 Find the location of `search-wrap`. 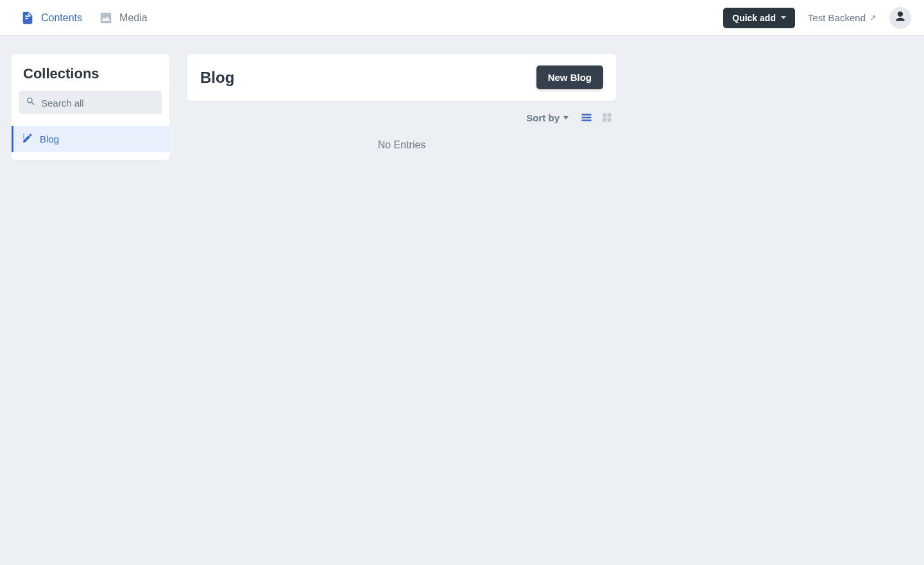

search-wrap is located at coordinates (90, 103).